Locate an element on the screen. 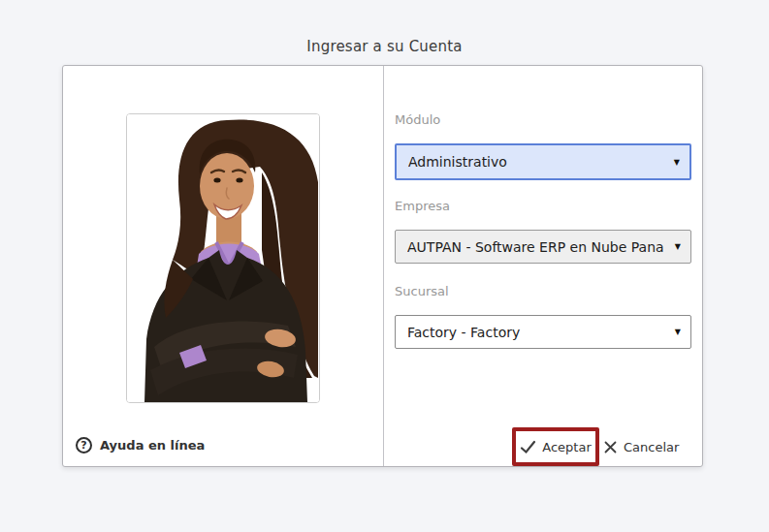  cancel-button: Cancelar is located at coordinates (641, 448).